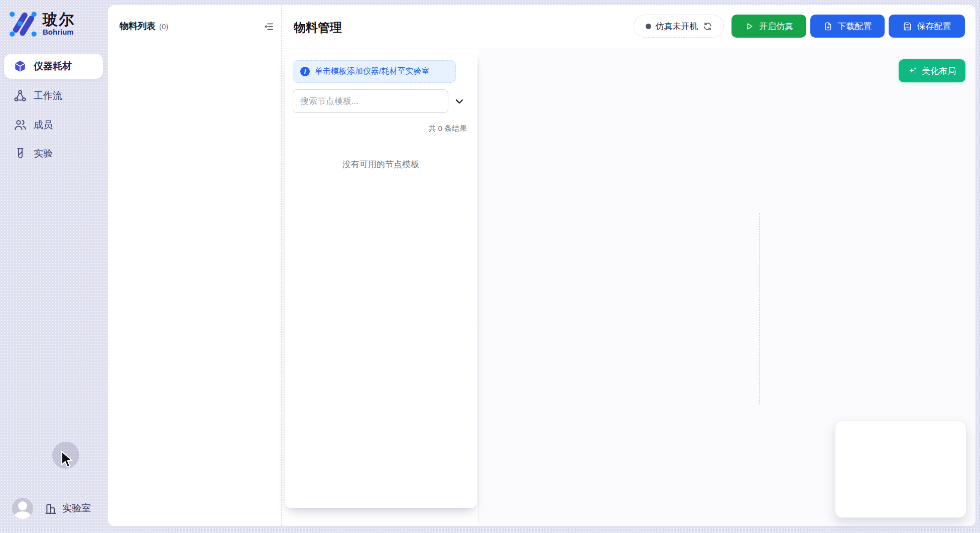 The height and width of the screenshot is (533, 980). Describe the element at coordinates (381, 165) in the screenshot. I see `empty-state-text: 没有可用的节点模板` at that location.